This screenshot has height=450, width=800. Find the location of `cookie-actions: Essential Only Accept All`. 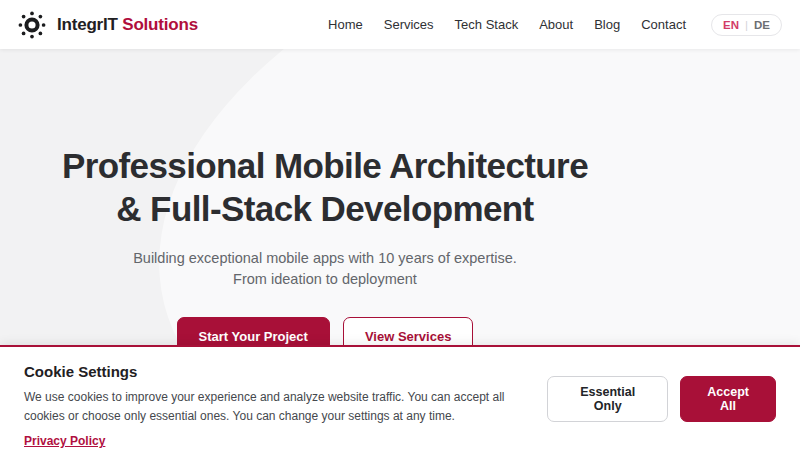

cookie-actions: Essential Only Accept All is located at coordinates (662, 399).